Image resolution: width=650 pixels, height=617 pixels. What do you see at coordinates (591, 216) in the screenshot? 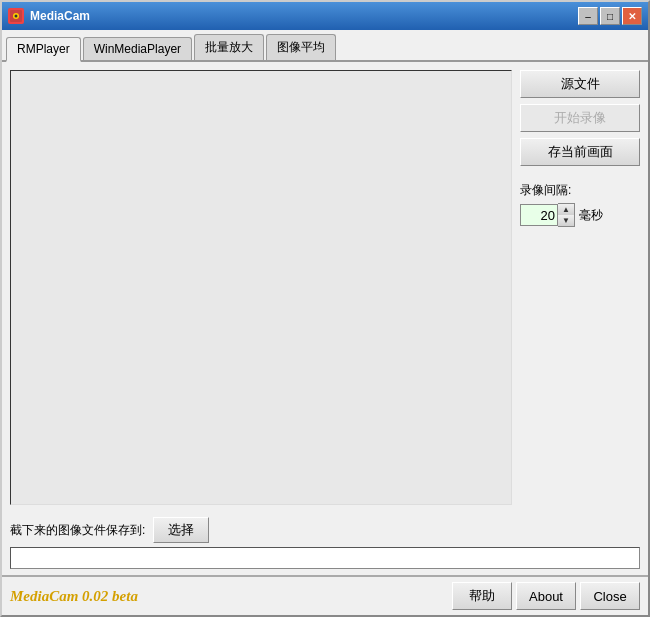
I see `interval-unit: 毫秒` at bounding box center [591, 216].